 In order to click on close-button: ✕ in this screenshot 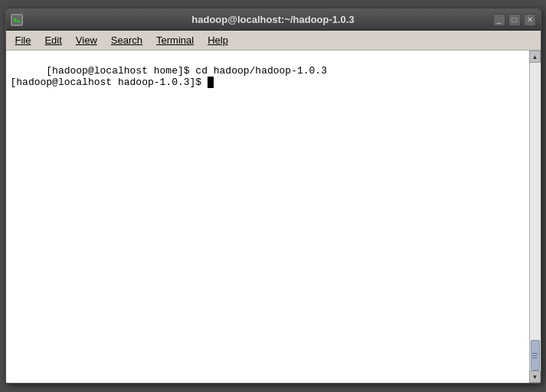, I will do `click(530, 20)`.